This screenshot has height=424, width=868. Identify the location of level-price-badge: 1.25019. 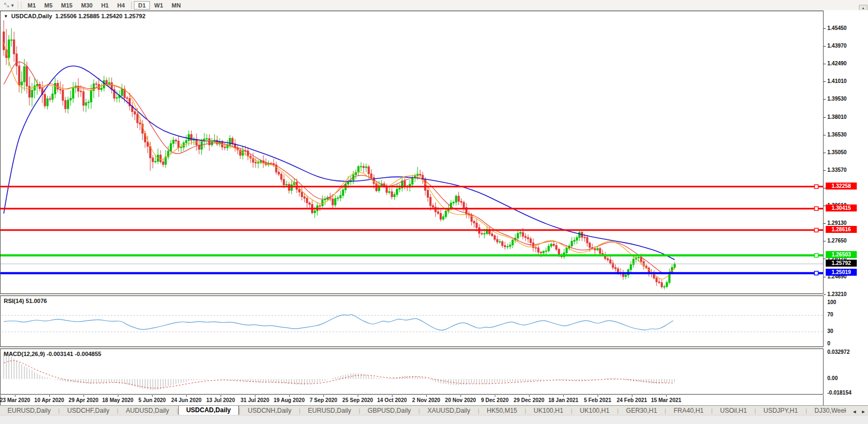
(841, 272).